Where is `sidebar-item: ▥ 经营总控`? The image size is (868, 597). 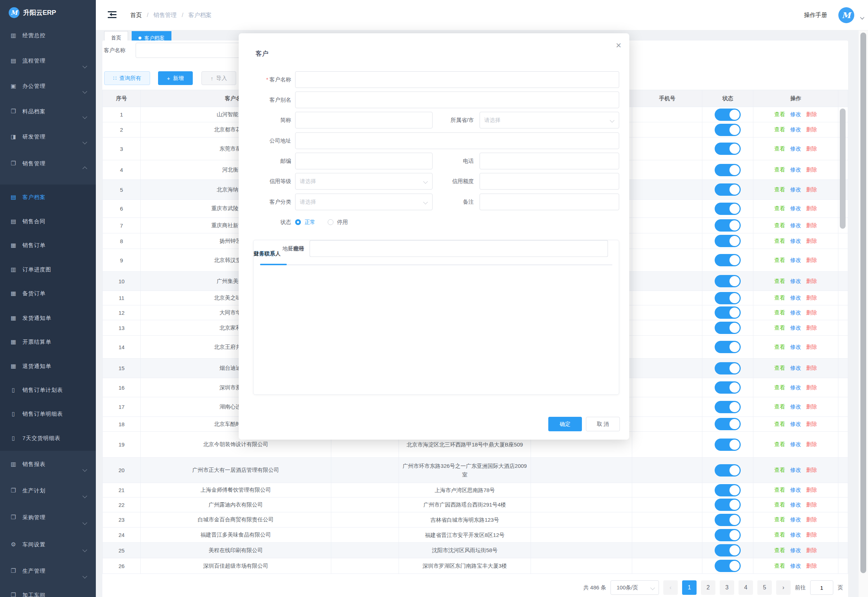
sidebar-item: ▥ 经营总控 is located at coordinates (48, 35).